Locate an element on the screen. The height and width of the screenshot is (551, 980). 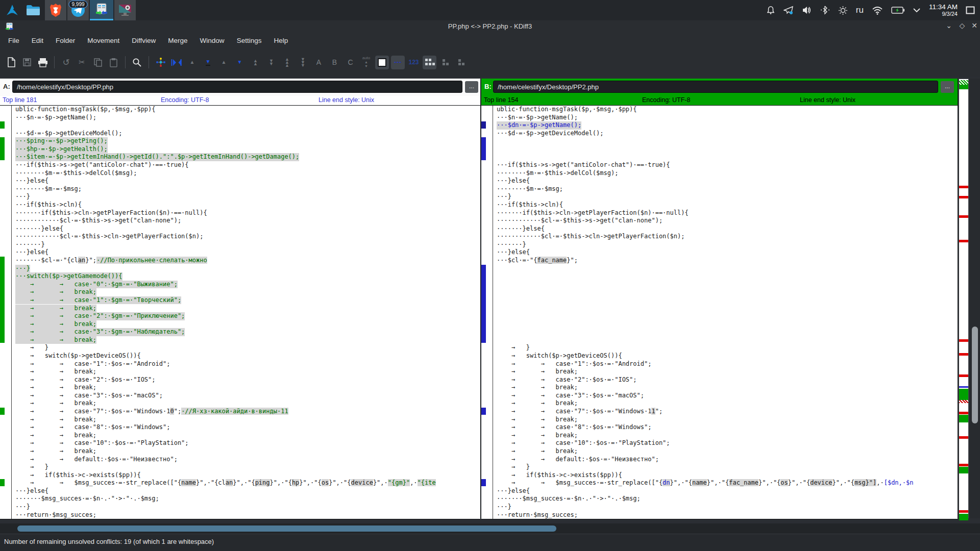
telegram-icon: 9,999 is located at coordinates (78, 10).